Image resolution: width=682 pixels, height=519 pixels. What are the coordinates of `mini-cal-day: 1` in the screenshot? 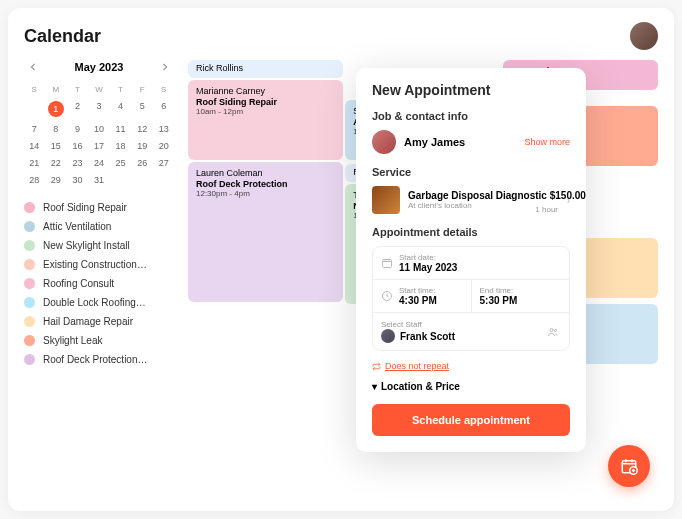 It's located at (56, 109).